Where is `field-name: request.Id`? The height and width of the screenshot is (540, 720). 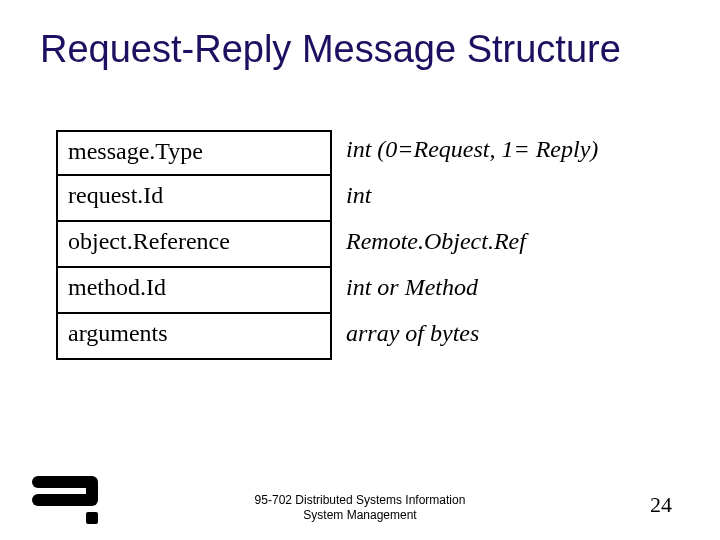
field-name: request.Id is located at coordinates (194, 199).